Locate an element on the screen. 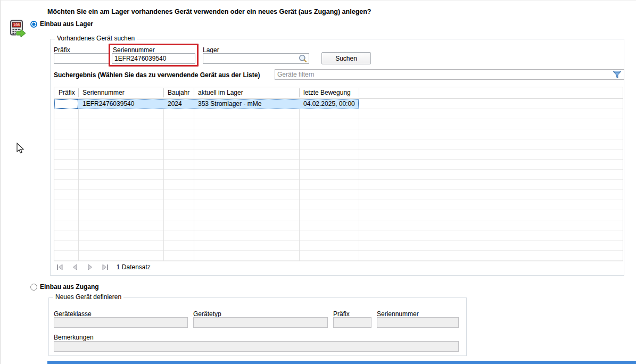  lager-input is located at coordinates (256, 59).